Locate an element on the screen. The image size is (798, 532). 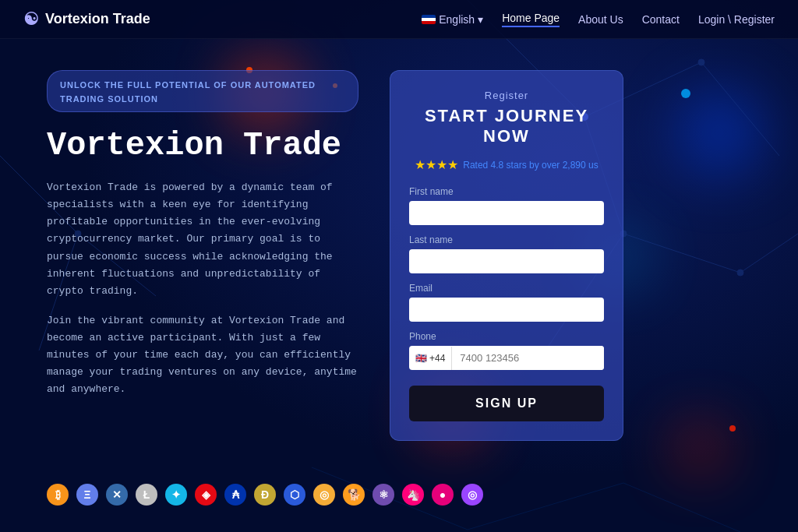
last-name-label: Last name is located at coordinates (507, 240).